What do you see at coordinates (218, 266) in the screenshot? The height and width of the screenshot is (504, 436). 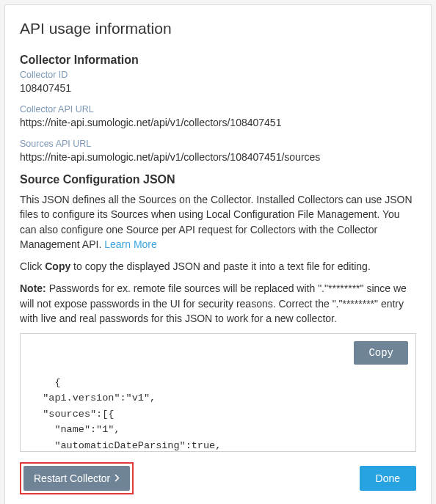 I see `copy-instruction: Click Copy to copy the displayed JSON an…` at bounding box center [218, 266].